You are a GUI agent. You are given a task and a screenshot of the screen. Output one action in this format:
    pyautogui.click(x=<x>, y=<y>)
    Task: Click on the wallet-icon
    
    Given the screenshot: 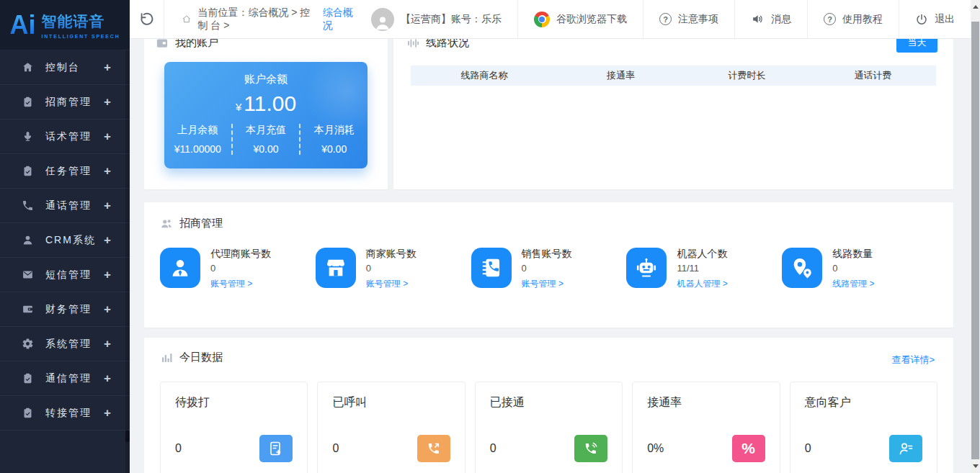 What is the action you would take?
    pyautogui.click(x=28, y=310)
    